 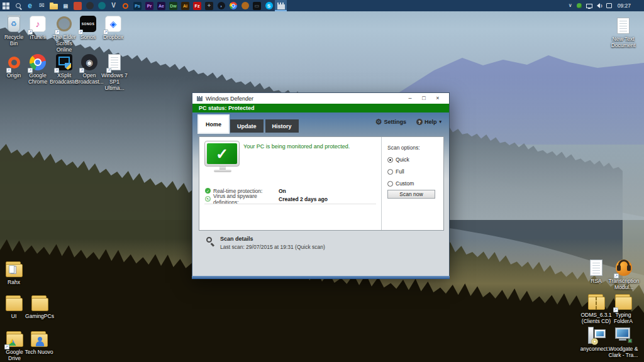 What do you see at coordinates (379, 122) in the screenshot?
I see `gear-icon: ⚙` at bounding box center [379, 122].